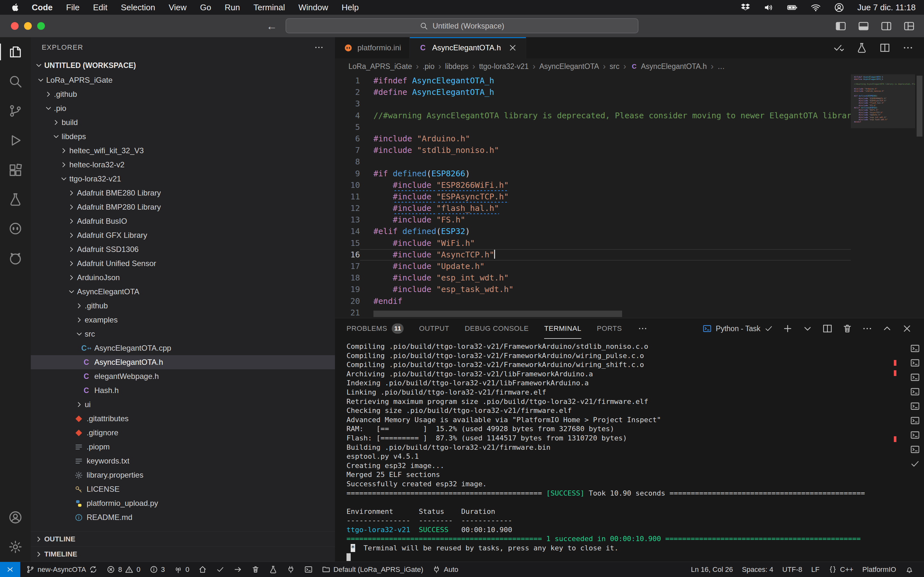  Describe the element at coordinates (668, 66) in the screenshot. I see `breadcrumb-file: CAsyncElegantOTA.h` at that location.